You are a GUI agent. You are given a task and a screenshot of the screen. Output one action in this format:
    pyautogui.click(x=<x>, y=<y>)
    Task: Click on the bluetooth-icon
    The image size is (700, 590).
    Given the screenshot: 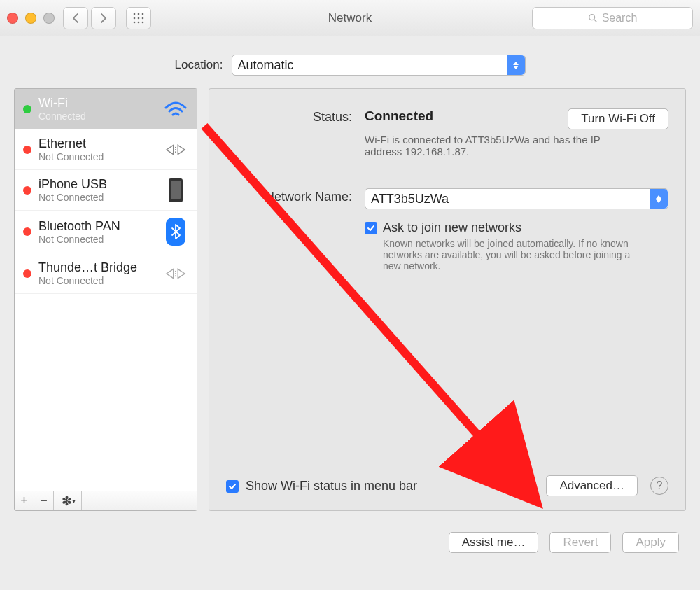 What is the action you would take?
    pyautogui.click(x=176, y=232)
    